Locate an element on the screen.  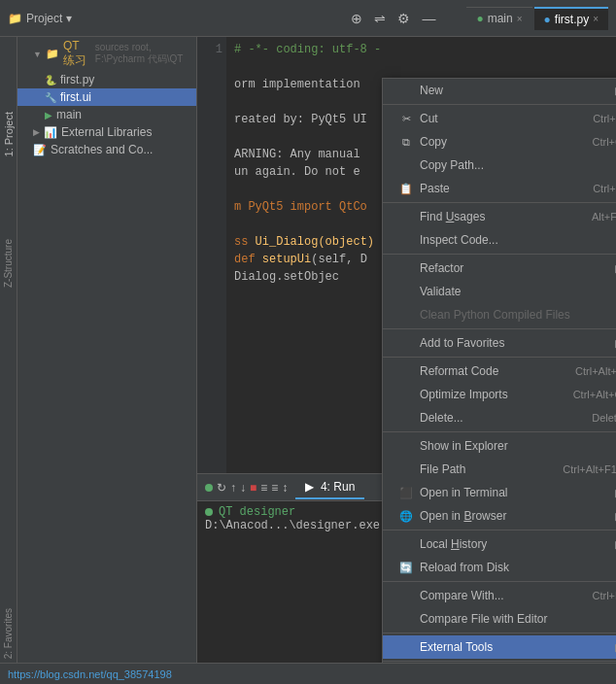
compare-icon: ⇌ is located at coordinates (380, 18).